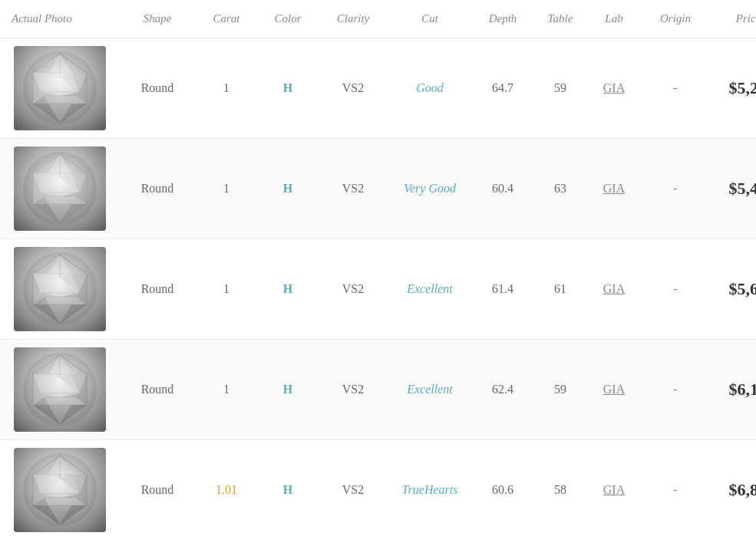 This screenshot has width=756, height=536. Describe the element at coordinates (733, 189) in the screenshot. I see `price-cell: $5,430` at that location.